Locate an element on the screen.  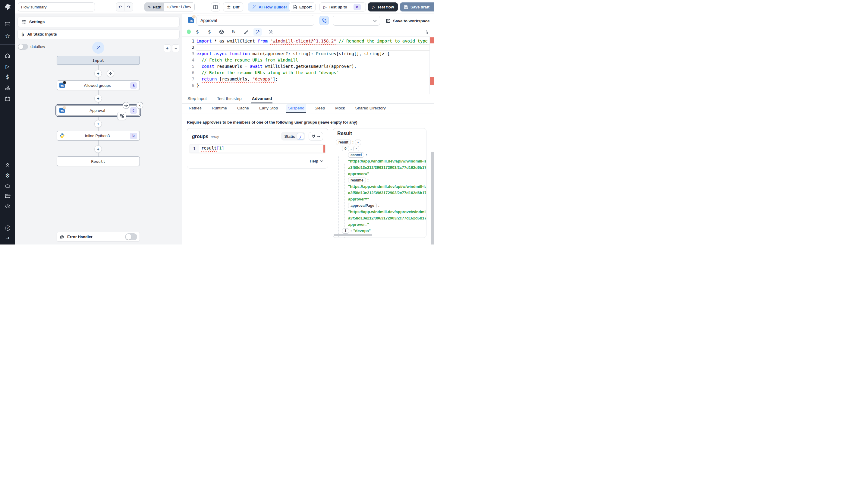
tab-early-stop: Early Stop is located at coordinates (269, 109).